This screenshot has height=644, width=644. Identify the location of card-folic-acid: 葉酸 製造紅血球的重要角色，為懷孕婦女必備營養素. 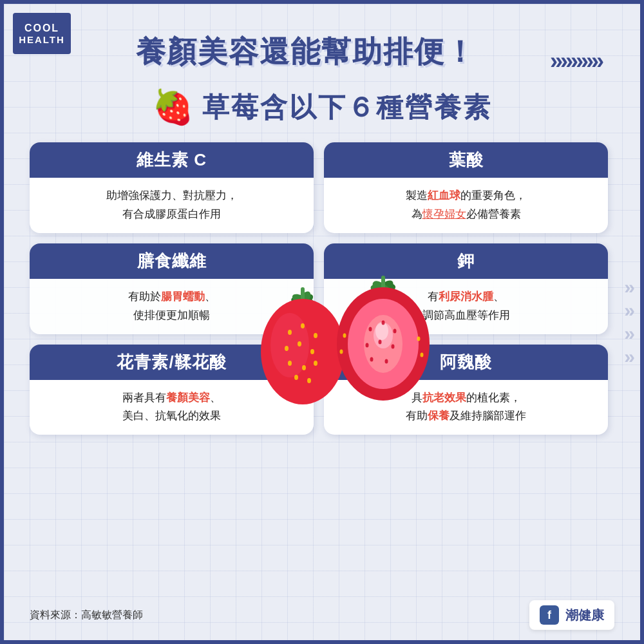
(466, 188).